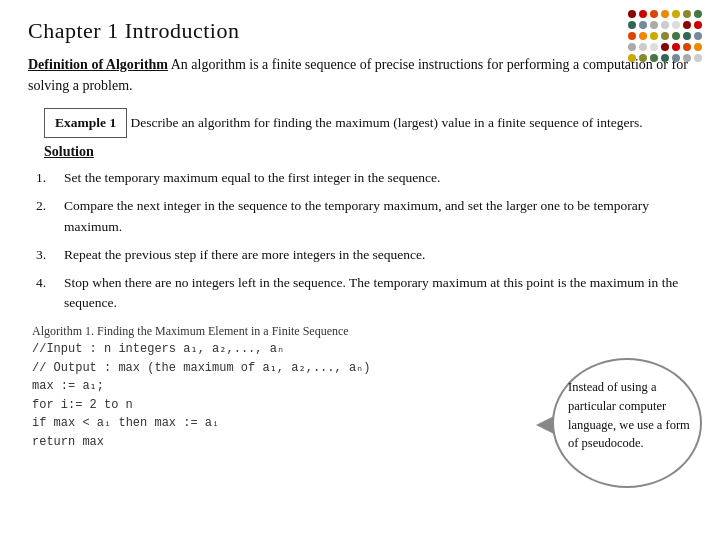 The width and height of the screenshot is (720, 540). What do you see at coordinates (364, 178) in the screenshot?
I see `step-item: 1.Set the temporary maximum equal to the…` at bounding box center [364, 178].